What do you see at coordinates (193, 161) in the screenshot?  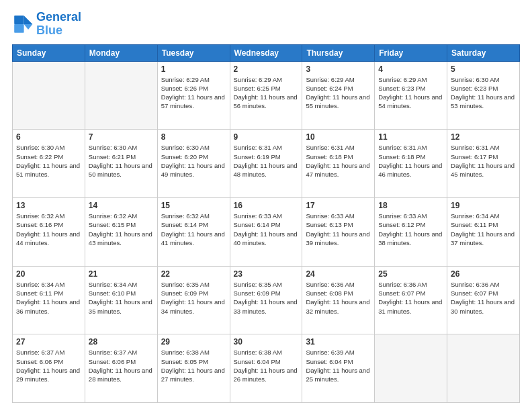 I see `day-info: Sunrise: 6:30 AM Sunset: 6:20 PM Dayligh…` at bounding box center [193, 161].